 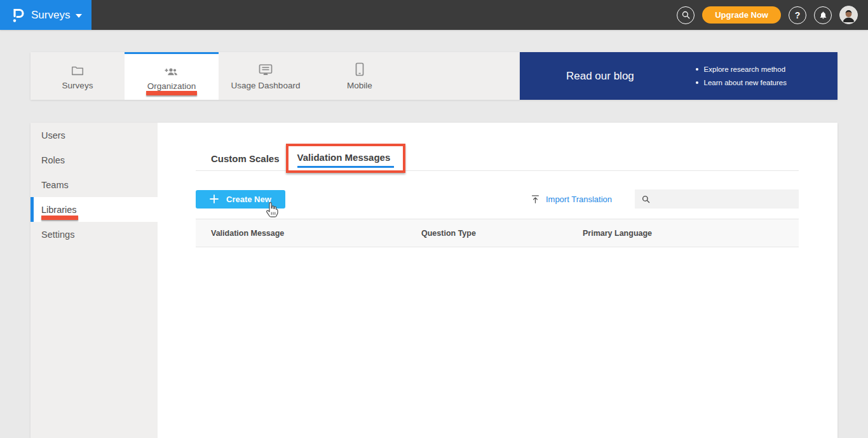 I want to click on nav-tab-usage-dashboard: Usage Dashboard, so click(x=266, y=76).